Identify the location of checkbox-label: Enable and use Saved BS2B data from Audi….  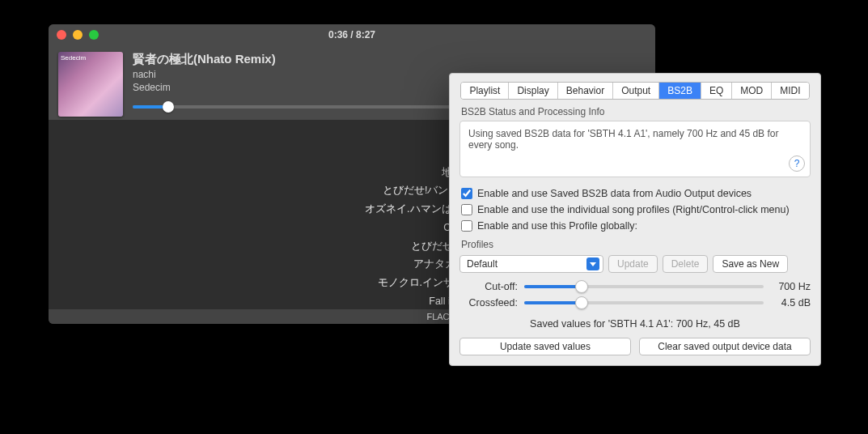
(615, 194).